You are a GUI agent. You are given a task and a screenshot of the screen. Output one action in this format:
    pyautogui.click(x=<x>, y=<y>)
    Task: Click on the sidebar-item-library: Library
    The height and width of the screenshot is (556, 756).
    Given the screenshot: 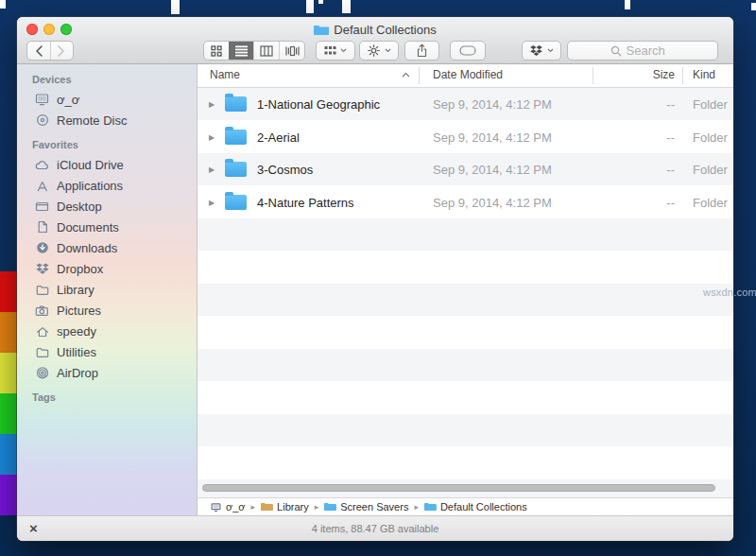 What is the action you would take?
    pyautogui.click(x=107, y=289)
    